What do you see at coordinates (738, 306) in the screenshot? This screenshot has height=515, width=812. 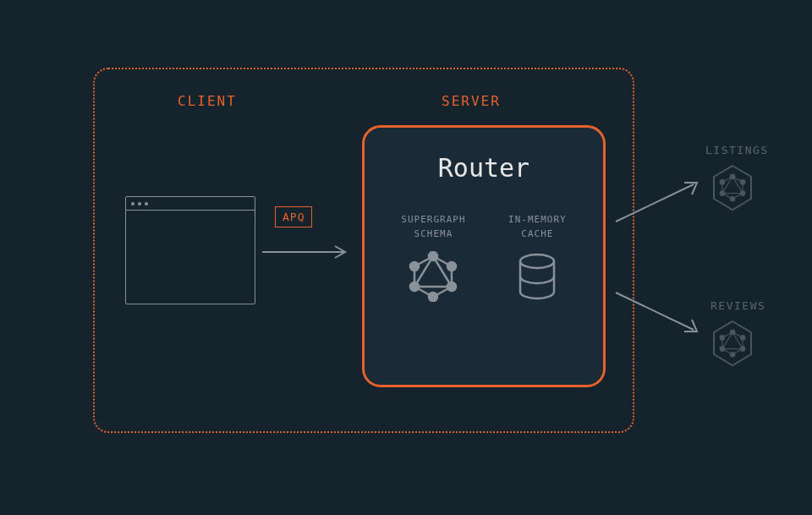 I see `reviews-label: REVIEWS` at bounding box center [738, 306].